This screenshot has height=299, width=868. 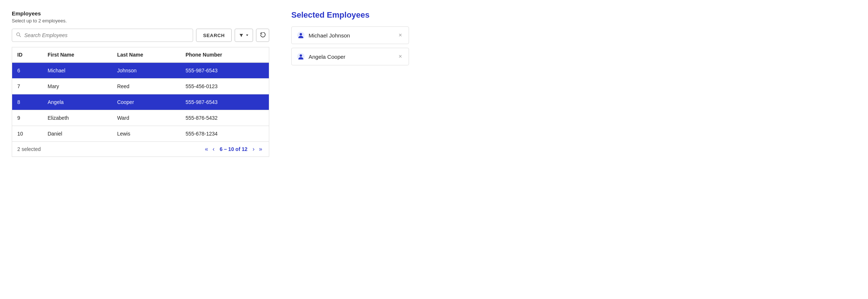 I want to click on right-panel: Selected Employees Michael Johnson ×, so click(x=350, y=40).